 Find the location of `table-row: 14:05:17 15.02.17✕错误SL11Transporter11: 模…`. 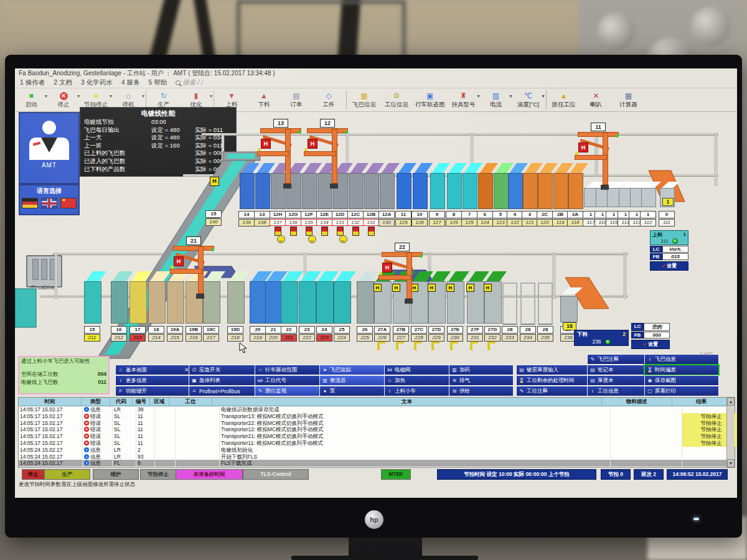

table-row: 14:05:17 15.02.17✕错误SL11Transporter11: 模… is located at coordinates (377, 443).